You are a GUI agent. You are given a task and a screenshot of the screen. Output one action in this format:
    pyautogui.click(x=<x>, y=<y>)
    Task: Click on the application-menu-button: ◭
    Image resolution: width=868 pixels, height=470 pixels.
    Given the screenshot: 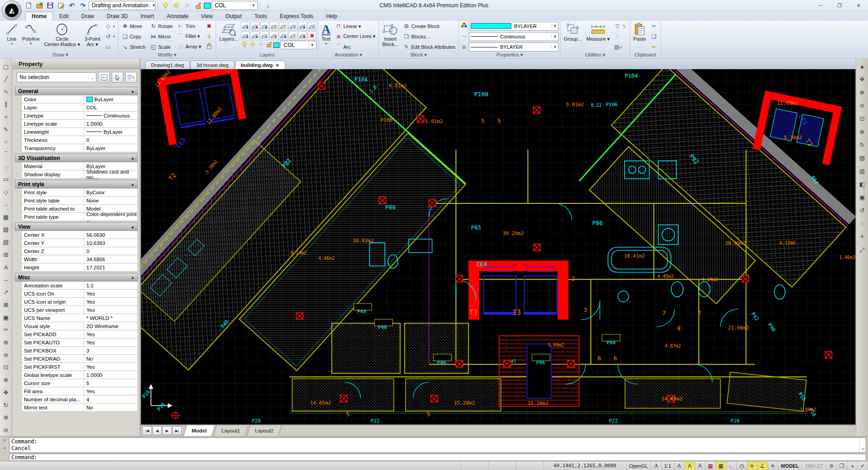 What is the action you would take?
    pyautogui.click(x=12, y=10)
    